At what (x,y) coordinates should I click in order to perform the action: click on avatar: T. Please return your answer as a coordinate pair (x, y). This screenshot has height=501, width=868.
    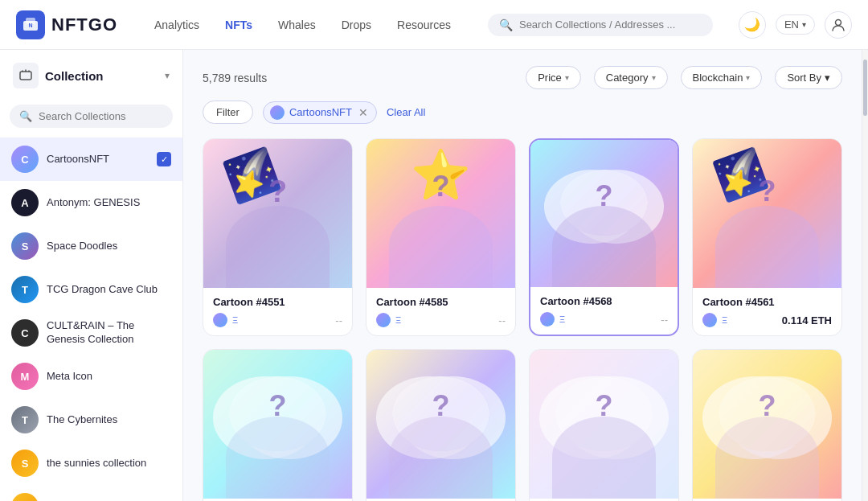
    Looking at the image, I should click on (25, 420).